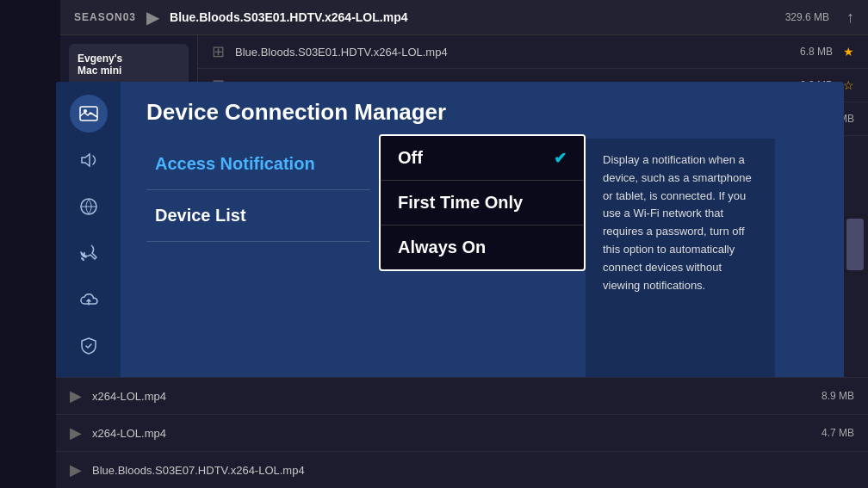 The height and width of the screenshot is (488, 868). I want to click on season-label: SEASON03, so click(105, 17).